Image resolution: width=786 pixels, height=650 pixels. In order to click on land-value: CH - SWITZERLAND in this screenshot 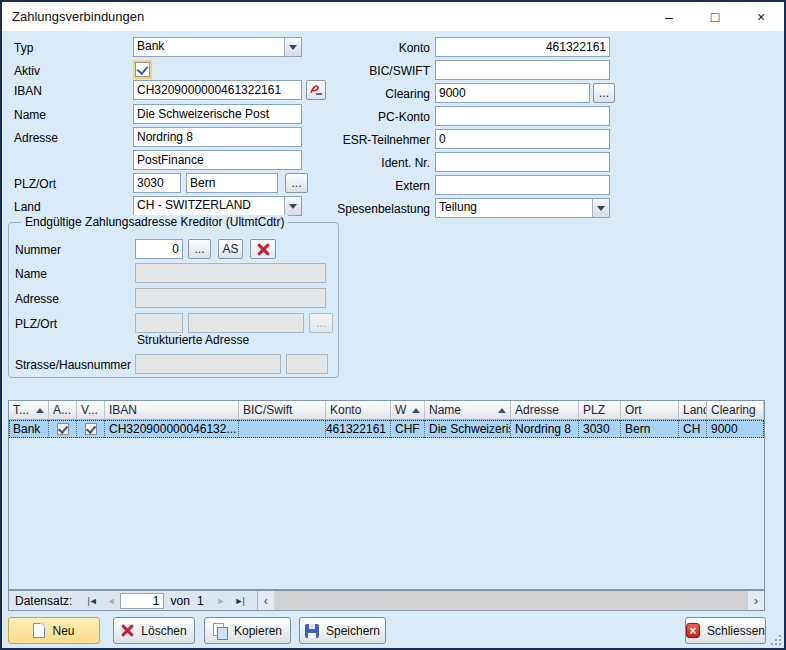, I will do `click(209, 206)`.